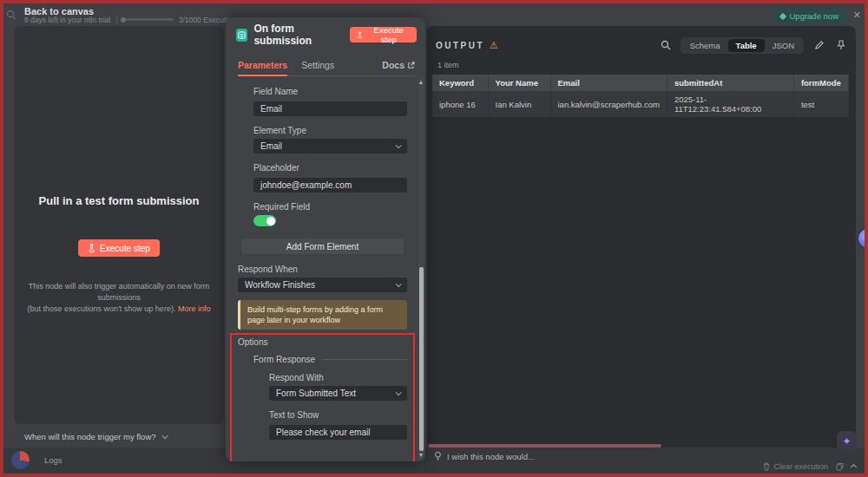  I want to click on field-name-label: Field Name, so click(330, 92).